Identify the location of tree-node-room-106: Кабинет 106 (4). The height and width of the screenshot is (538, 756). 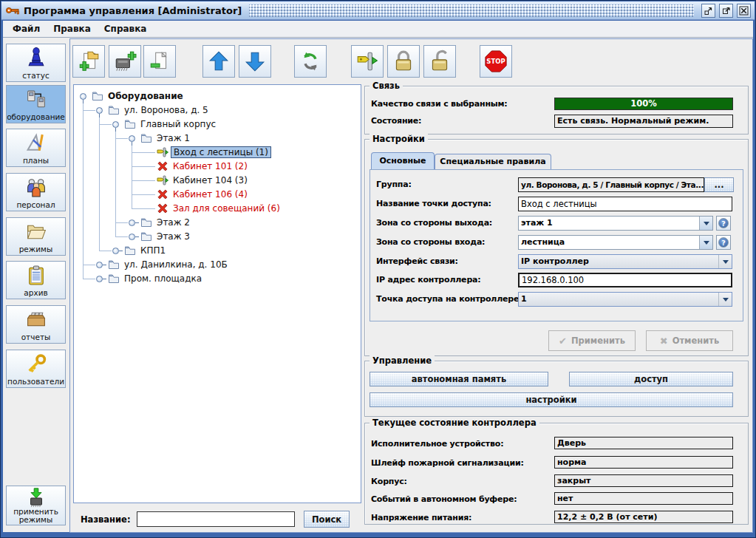
(217, 195).